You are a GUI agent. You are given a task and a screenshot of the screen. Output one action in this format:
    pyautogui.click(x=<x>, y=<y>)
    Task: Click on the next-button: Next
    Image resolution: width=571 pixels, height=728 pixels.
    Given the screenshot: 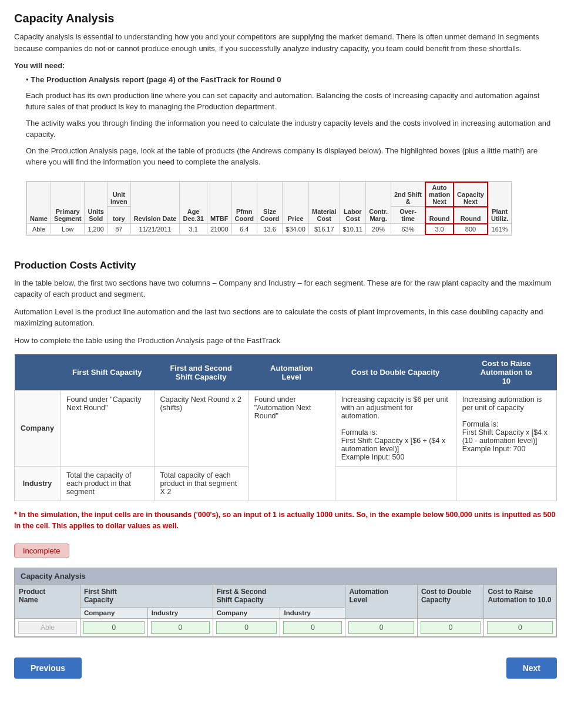 What is the action you would take?
    pyautogui.click(x=532, y=668)
    